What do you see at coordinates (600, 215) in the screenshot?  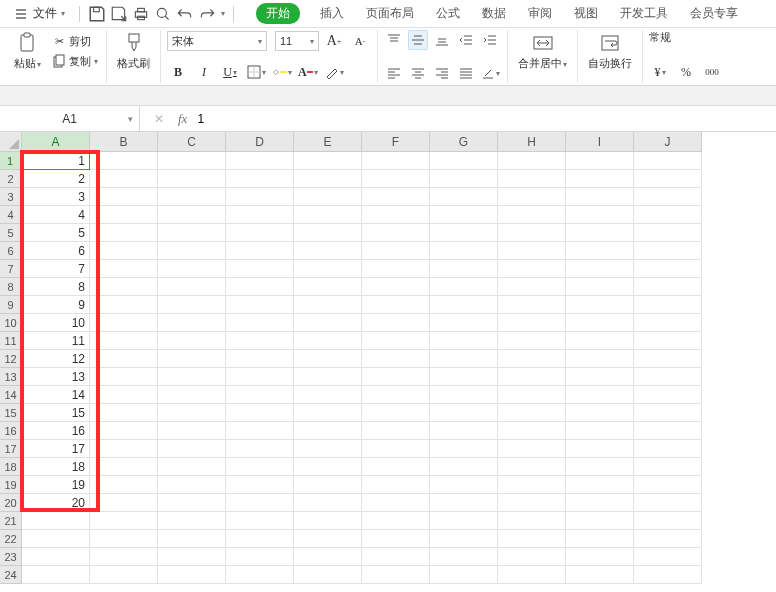 I see `cell-I4` at bounding box center [600, 215].